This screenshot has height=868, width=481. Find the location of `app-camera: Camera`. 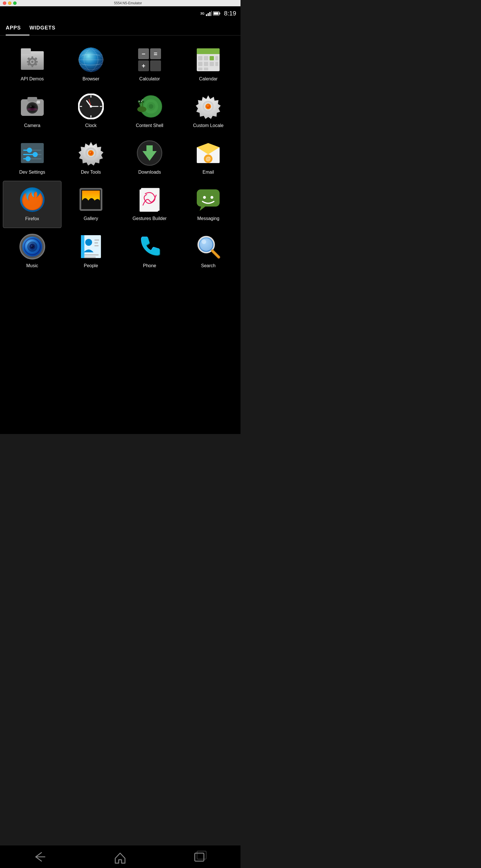

app-camera: Camera is located at coordinates (32, 111).